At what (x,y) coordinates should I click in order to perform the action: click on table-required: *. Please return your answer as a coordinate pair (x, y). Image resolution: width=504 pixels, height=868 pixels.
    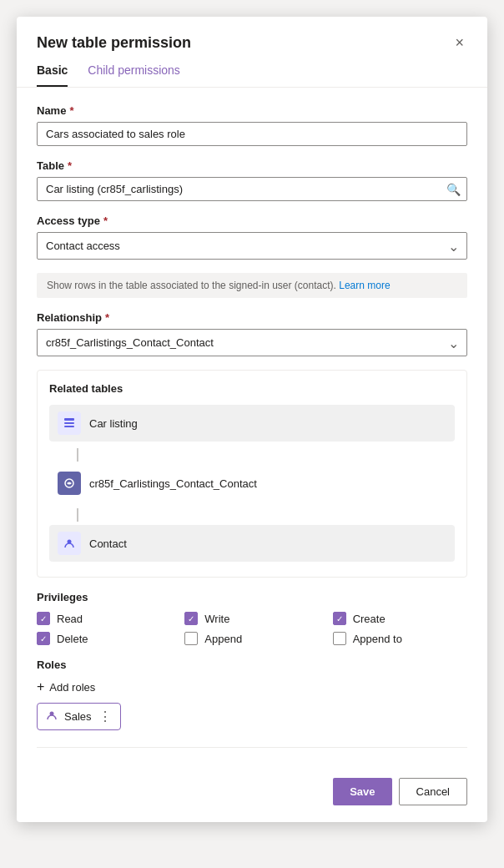
    Looking at the image, I should click on (70, 165).